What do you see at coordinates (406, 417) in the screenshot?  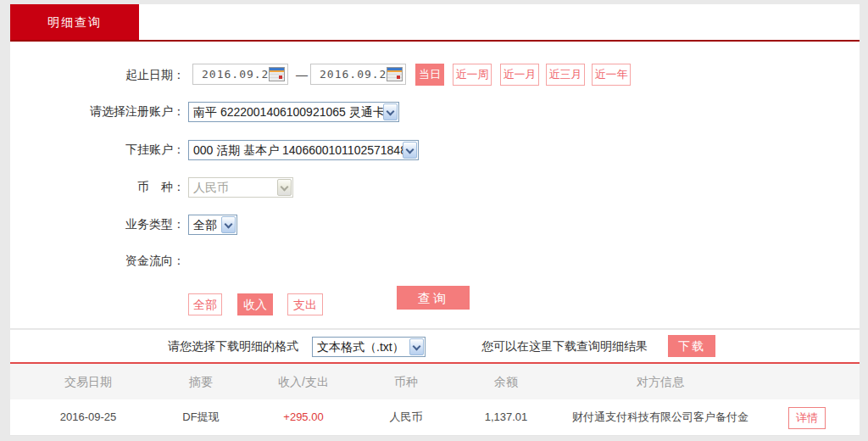 I see `cell-currency: 人民币` at bounding box center [406, 417].